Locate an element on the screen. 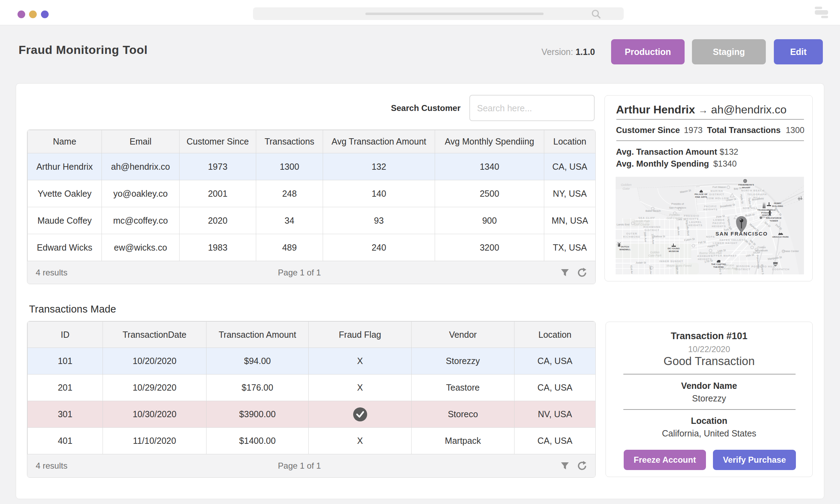 The height and width of the screenshot is (504, 840). svg-text: DUTCH is located at coordinates (625, 246).